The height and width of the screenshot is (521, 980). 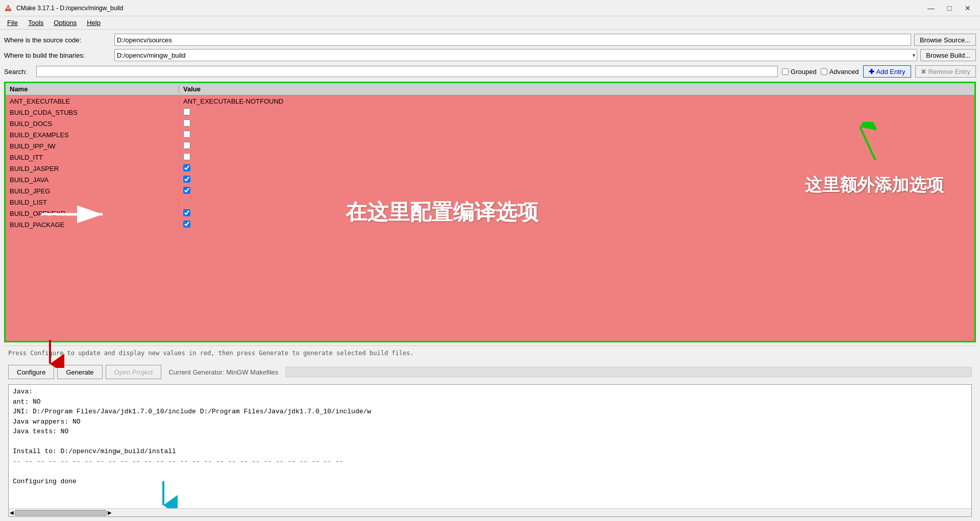 I want to click on table-row: BUILD_IPP_IW, so click(x=490, y=146).